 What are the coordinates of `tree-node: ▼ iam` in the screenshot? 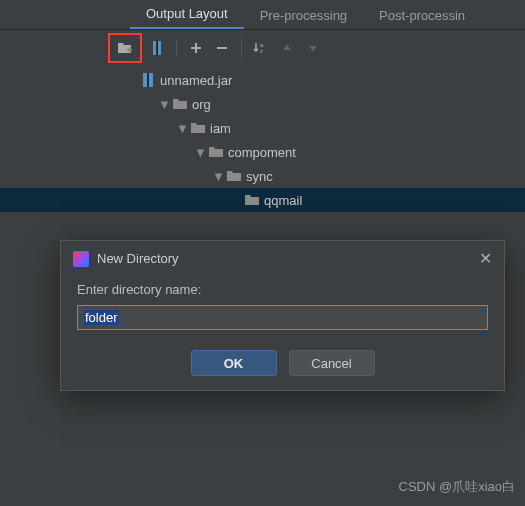 It's located at (332, 128).